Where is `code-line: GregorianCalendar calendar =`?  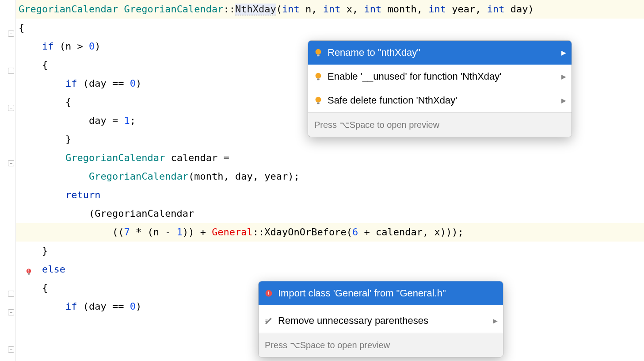
code-line: GregorianCalendar calendar = is located at coordinates (330, 158).